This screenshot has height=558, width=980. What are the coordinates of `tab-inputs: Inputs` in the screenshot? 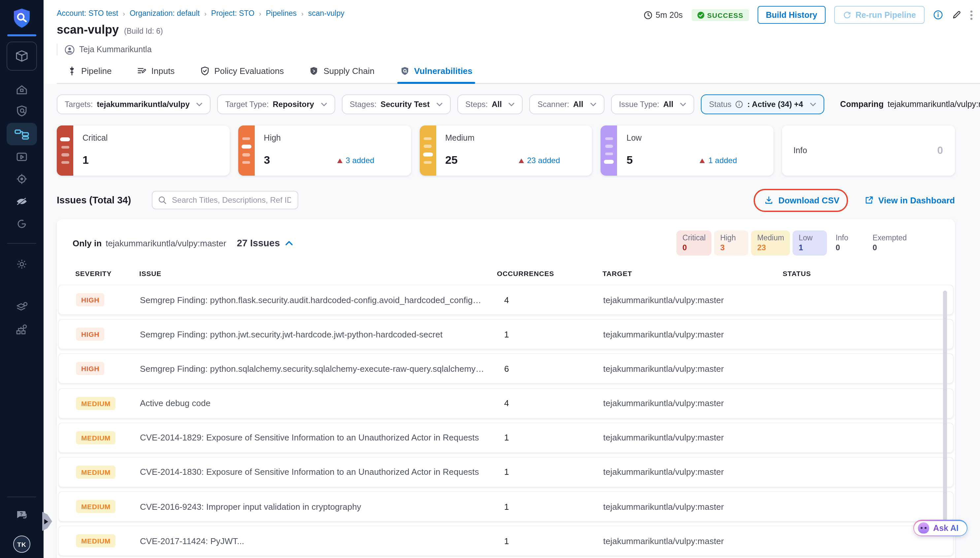 It's located at (156, 73).